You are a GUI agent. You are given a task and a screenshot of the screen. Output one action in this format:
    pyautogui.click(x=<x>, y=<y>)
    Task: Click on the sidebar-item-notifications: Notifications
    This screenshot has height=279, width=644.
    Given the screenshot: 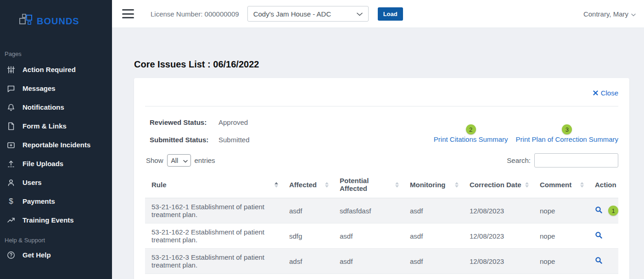 What is the action you would take?
    pyautogui.click(x=56, y=107)
    